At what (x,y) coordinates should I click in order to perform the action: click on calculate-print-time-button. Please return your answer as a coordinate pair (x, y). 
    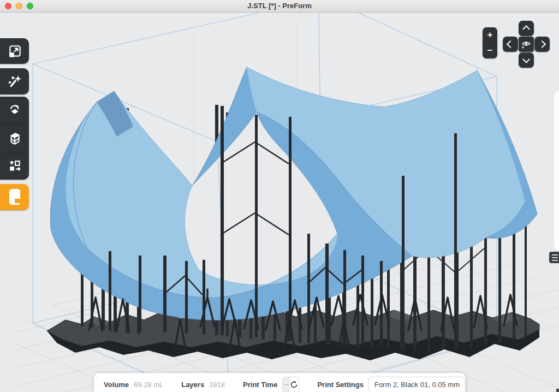
    Looking at the image, I should click on (294, 384).